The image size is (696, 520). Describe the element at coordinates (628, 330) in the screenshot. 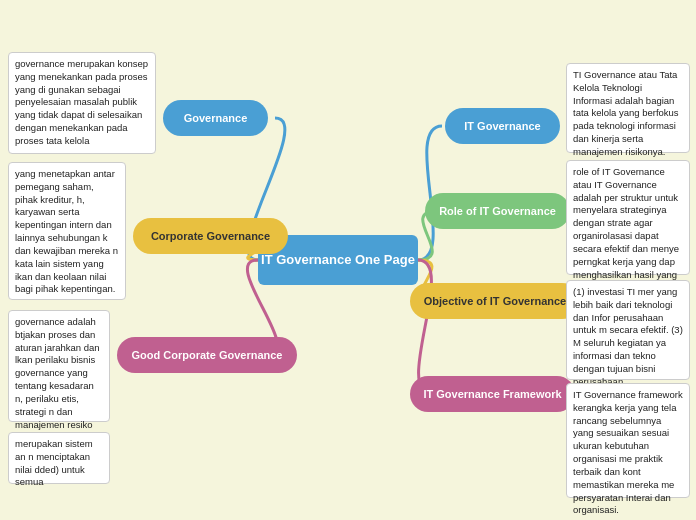

I see `text-objective: (1) investasi TI mer yang lebih baik dar…` at that location.